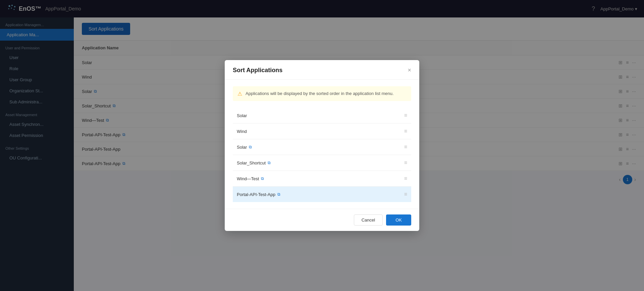  What do you see at coordinates (322, 115) in the screenshot?
I see `sort-item-solar: Solar ≡` at bounding box center [322, 115].